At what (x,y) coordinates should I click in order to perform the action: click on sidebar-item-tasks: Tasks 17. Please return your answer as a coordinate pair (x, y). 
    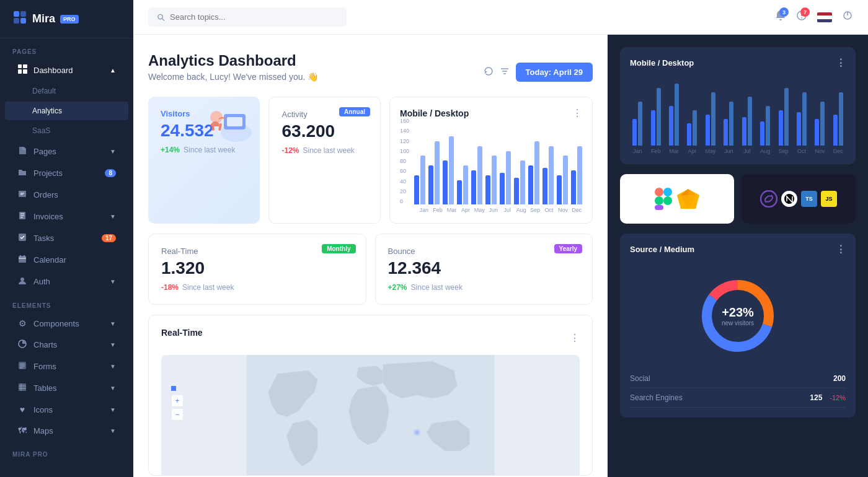
    Looking at the image, I should click on (67, 238).